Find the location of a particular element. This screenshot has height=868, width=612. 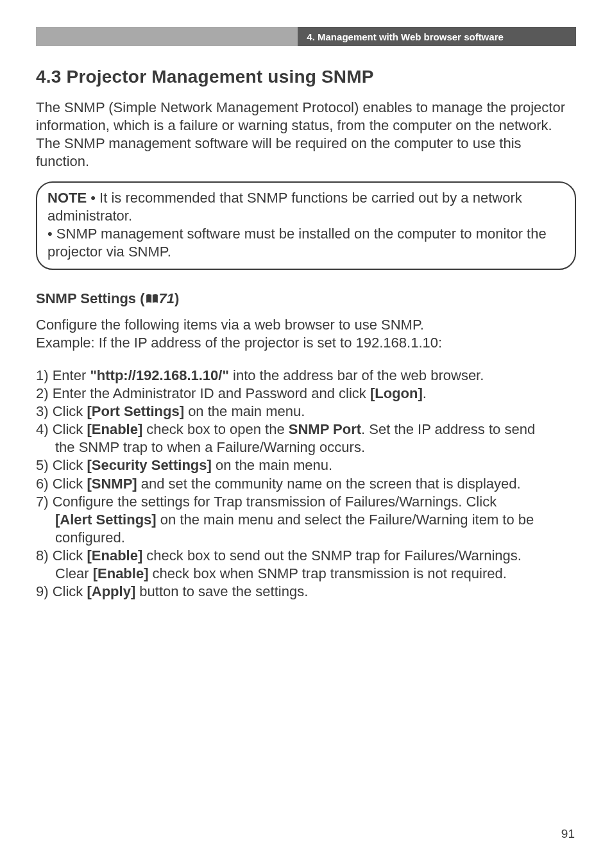

step-1: 1) Enter "http://192.168.1.10/" into the… is located at coordinates (306, 376).